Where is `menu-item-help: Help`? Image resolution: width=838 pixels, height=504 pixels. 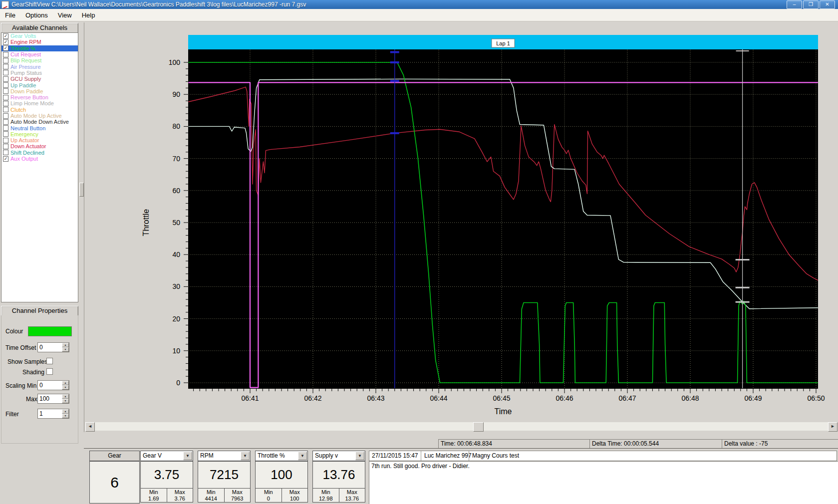
menu-item-help: Help is located at coordinates (89, 15).